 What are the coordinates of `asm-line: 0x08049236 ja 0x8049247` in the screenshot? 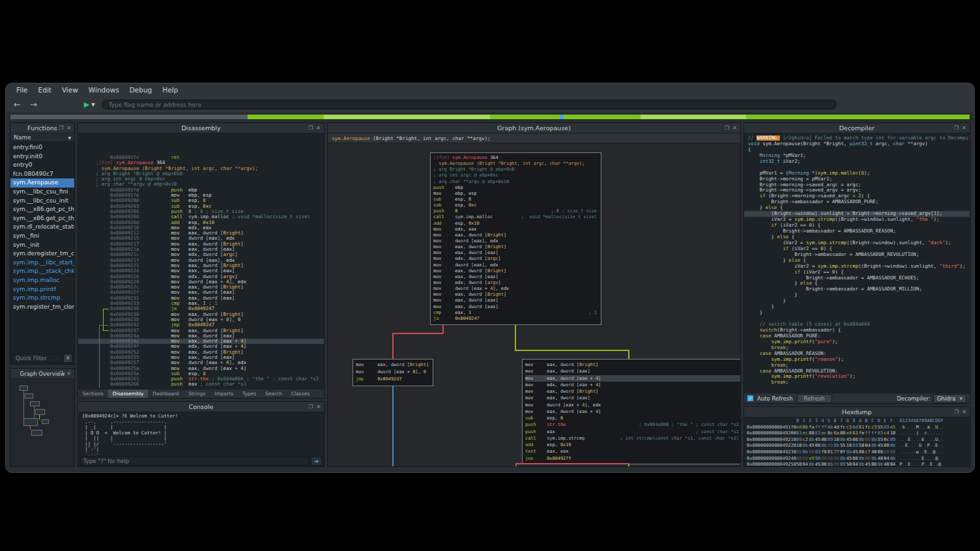 It's located at (201, 309).